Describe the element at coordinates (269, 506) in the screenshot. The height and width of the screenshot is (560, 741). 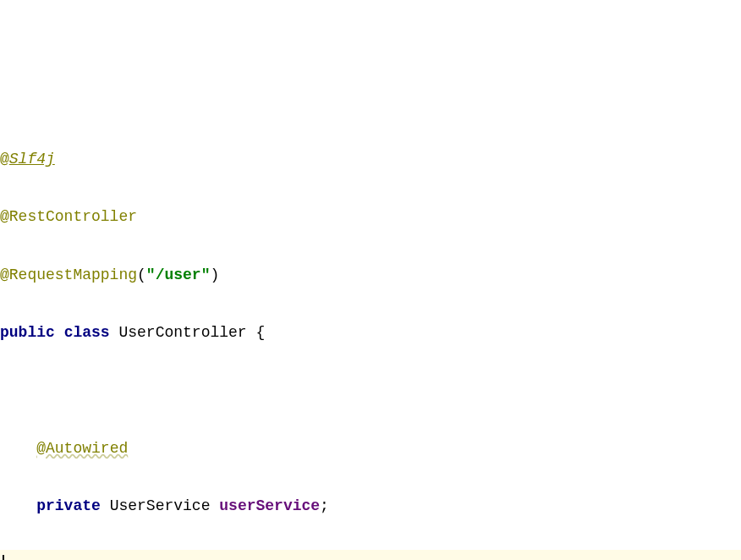
I see `field-userservice: userService` at that location.